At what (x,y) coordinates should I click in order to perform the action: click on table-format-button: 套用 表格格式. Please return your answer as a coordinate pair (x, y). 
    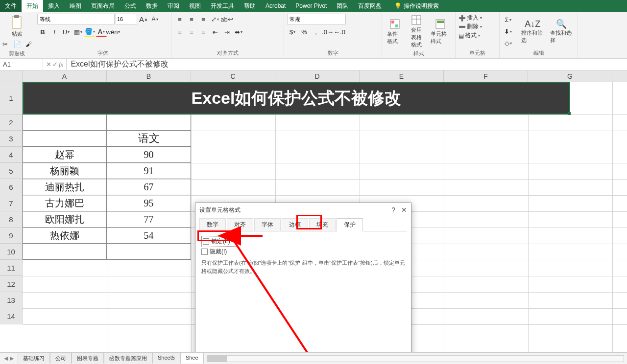
    Looking at the image, I should click on (416, 31).